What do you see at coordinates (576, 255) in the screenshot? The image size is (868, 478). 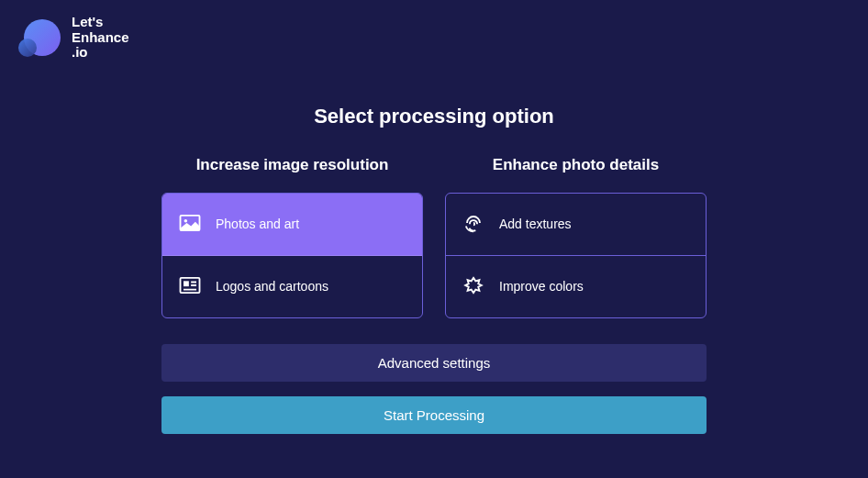 I see `option-group-right: Add textures Improve colors` at bounding box center [576, 255].